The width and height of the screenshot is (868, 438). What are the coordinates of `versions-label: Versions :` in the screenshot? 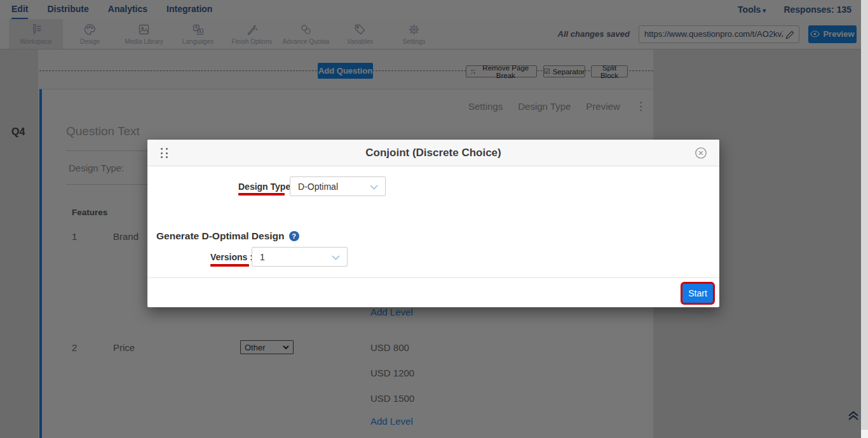 It's located at (231, 257).